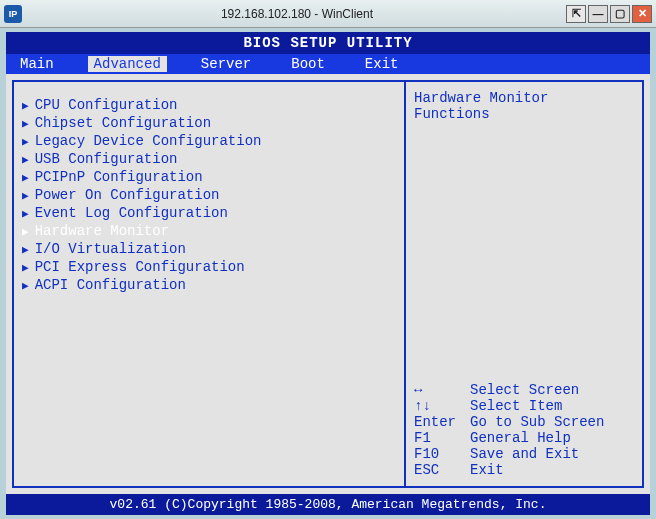 This screenshot has width=656, height=519. Describe the element at coordinates (620, 14) in the screenshot. I see `maximize-button: ▢` at that location.